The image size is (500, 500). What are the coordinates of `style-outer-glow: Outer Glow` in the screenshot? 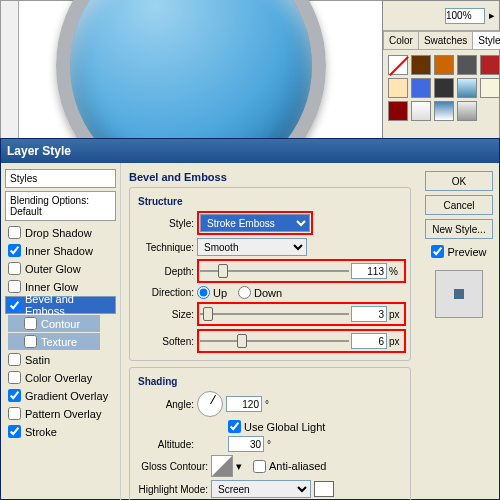 It's located at (60, 268).